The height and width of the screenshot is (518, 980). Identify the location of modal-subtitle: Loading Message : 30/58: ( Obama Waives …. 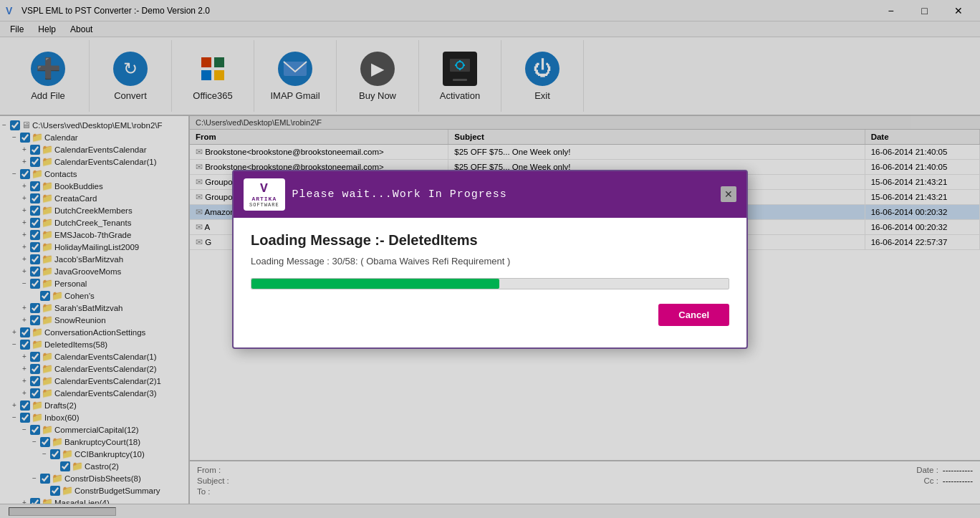
(490, 261).